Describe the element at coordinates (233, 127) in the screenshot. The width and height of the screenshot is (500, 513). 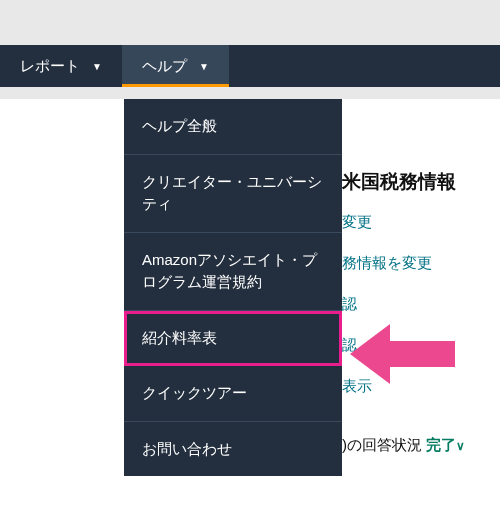
I see `dropdown-help-general: ヘルプ全般` at that location.